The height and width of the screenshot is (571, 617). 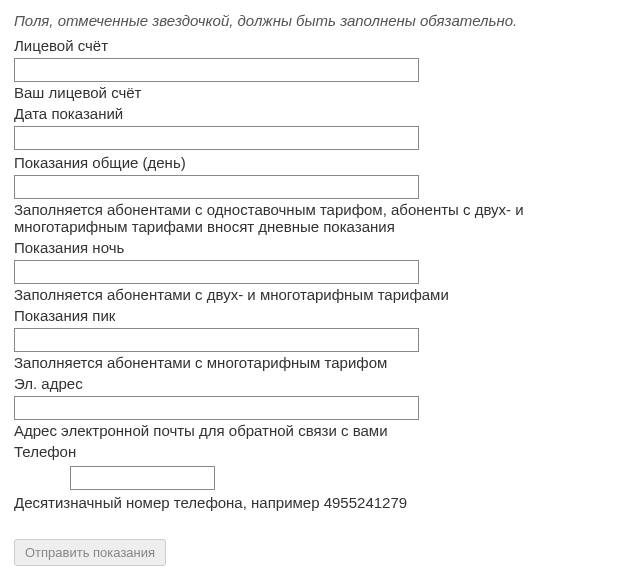 What do you see at coordinates (308, 248) in the screenshot?
I see `night-label: Показания ночь` at bounding box center [308, 248].